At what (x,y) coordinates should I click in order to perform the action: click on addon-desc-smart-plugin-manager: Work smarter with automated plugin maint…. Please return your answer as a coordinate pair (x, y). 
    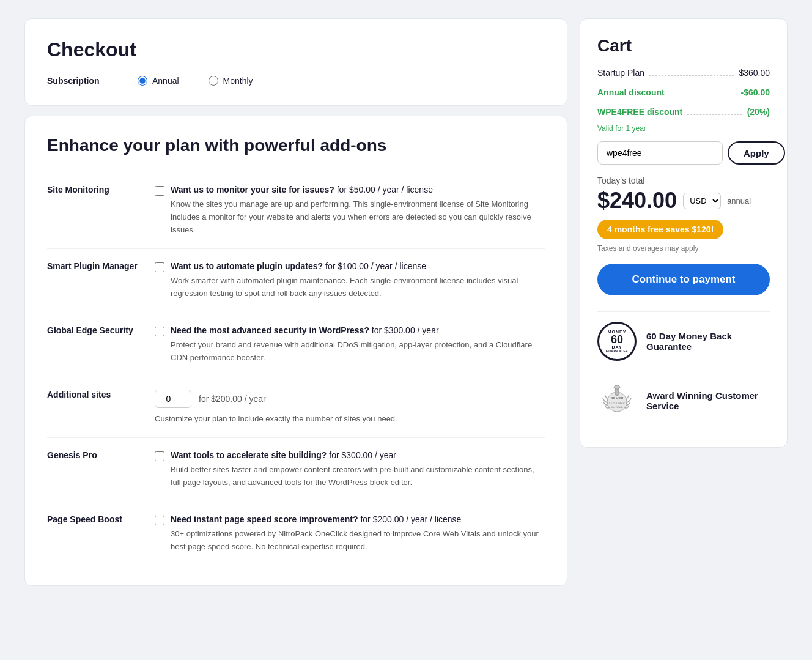
    Looking at the image, I should click on (358, 287).